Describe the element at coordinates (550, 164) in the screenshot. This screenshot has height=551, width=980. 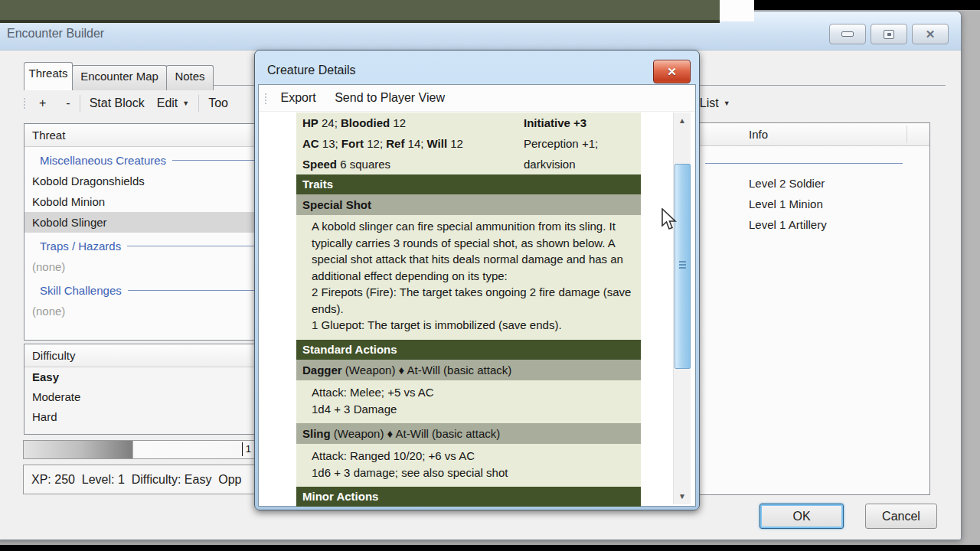
I see `vision-value: darkvision` at that location.